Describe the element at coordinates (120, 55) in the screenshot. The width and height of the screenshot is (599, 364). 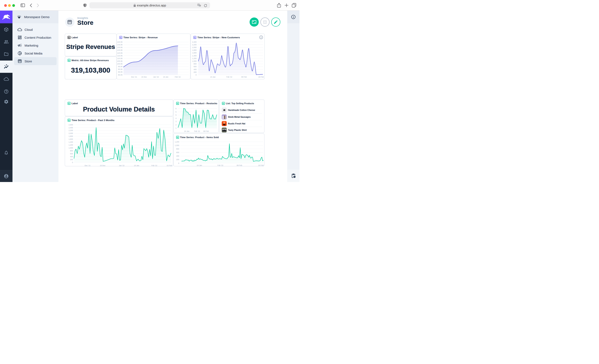
I see `svg-text: 115.0K` at that location.